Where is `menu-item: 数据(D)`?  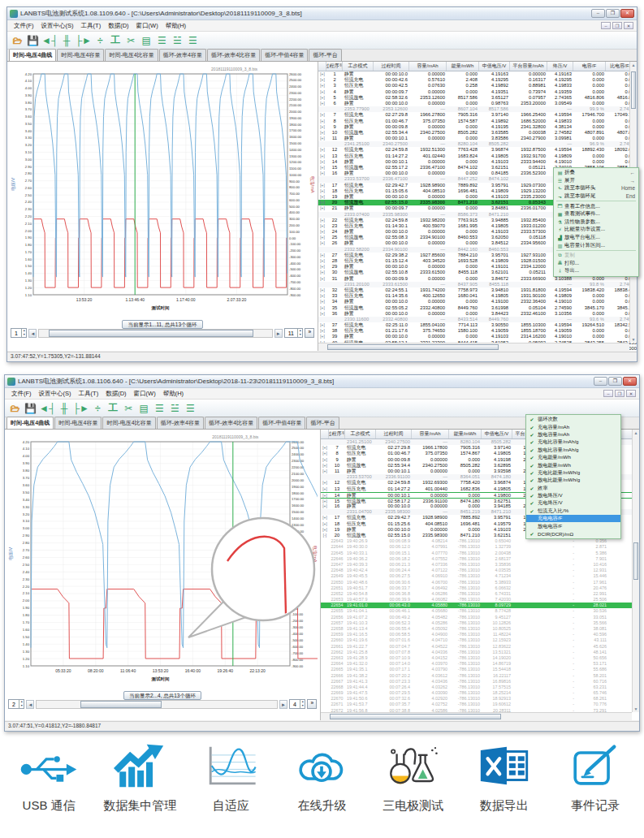 menu-item: 数据(D) is located at coordinates (115, 394).